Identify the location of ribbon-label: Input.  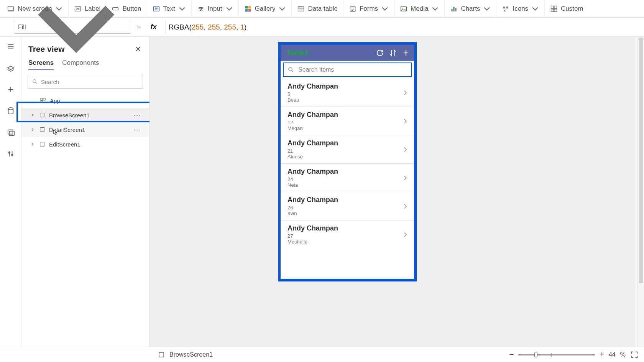
(215, 9).